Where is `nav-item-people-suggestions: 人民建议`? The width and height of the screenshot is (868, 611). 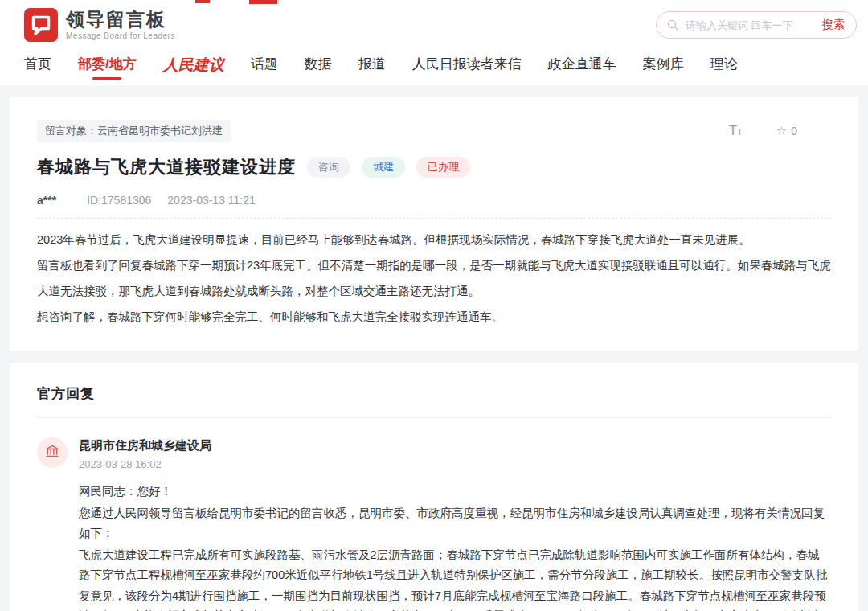
nav-item-people-suggestions: 人民建议 is located at coordinates (194, 68).